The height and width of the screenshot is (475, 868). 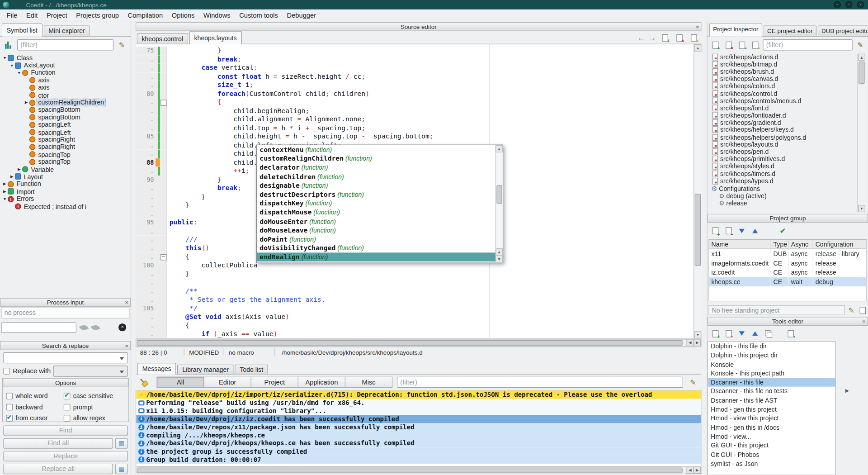 I want to click on free-project-doc-icon, so click(x=863, y=310).